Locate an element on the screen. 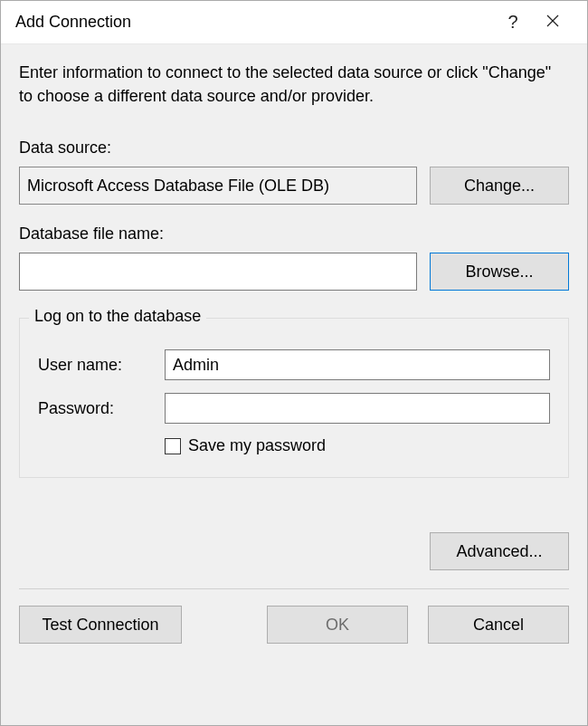 The width and height of the screenshot is (588, 726). data-source-row: Microsoft Access Database File (OLE DB) … is located at coordinates (294, 186).